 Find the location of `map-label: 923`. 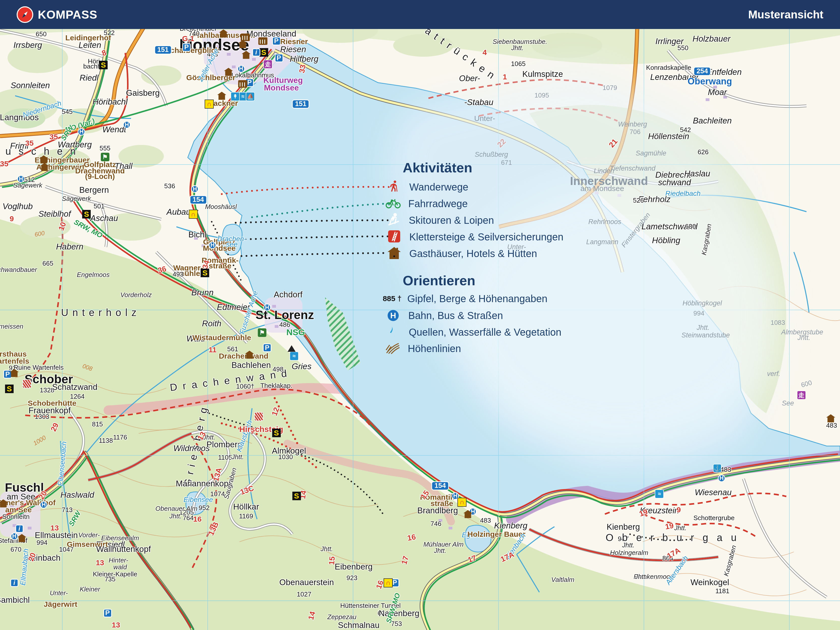

map-label: 923 is located at coordinates (352, 578).